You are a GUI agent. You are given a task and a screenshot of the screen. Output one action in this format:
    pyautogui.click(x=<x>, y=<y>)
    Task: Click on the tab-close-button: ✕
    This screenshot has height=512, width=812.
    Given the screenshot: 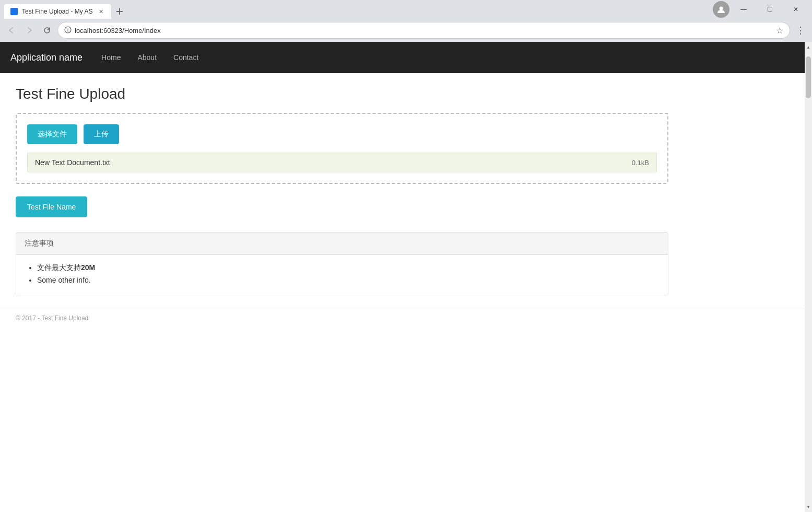 What is the action you would take?
    pyautogui.click(x=101, y=11)
    